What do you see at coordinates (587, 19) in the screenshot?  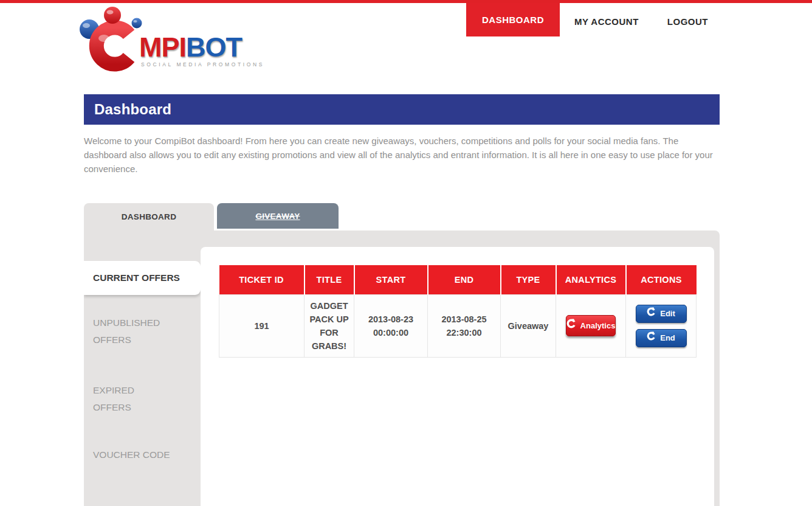 I see `main-nav: DASHBOARD MY ACCOUNT LOGOUT` at bounding box center [587, 19].